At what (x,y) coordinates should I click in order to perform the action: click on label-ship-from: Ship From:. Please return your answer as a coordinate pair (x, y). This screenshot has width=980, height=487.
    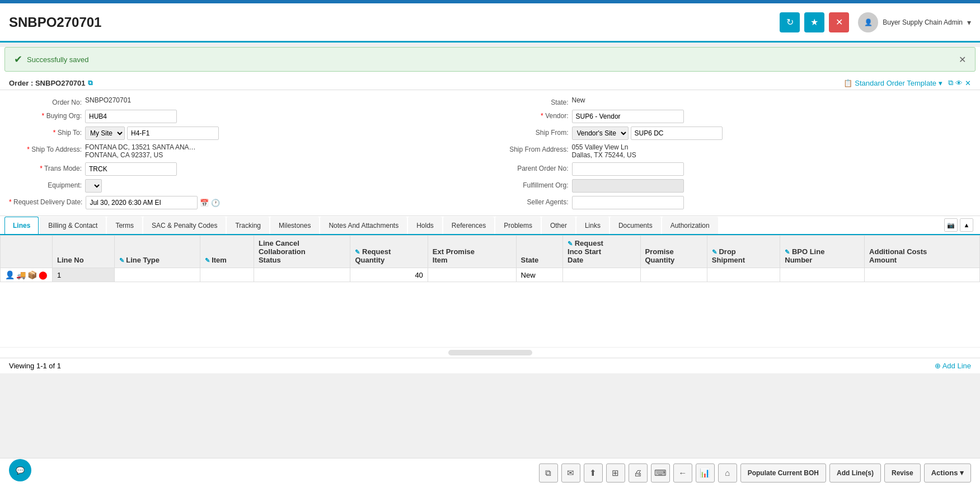
    Looking at the image, I should click on (532, 132).